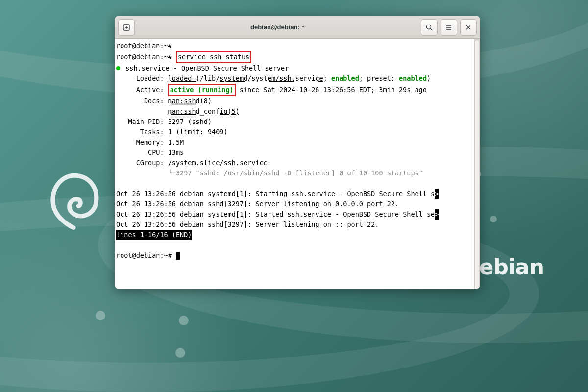 Image resolution: width=588 pixels, height=392 pixels. Describe the element at coordinates (477, 164) in the screenshot. I see `scrollbar` at that location.